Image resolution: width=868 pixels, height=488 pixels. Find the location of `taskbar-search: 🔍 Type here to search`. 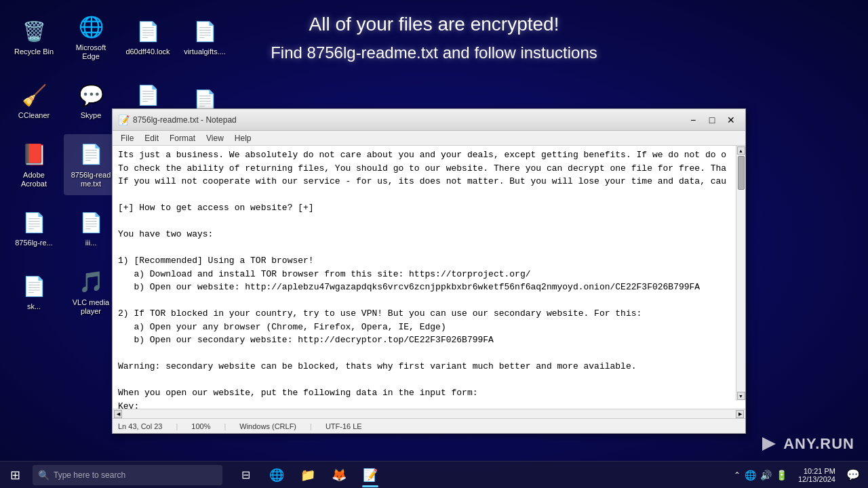

taskbar-search: 🔍 Type here to search is located at coordinates (127, 475).